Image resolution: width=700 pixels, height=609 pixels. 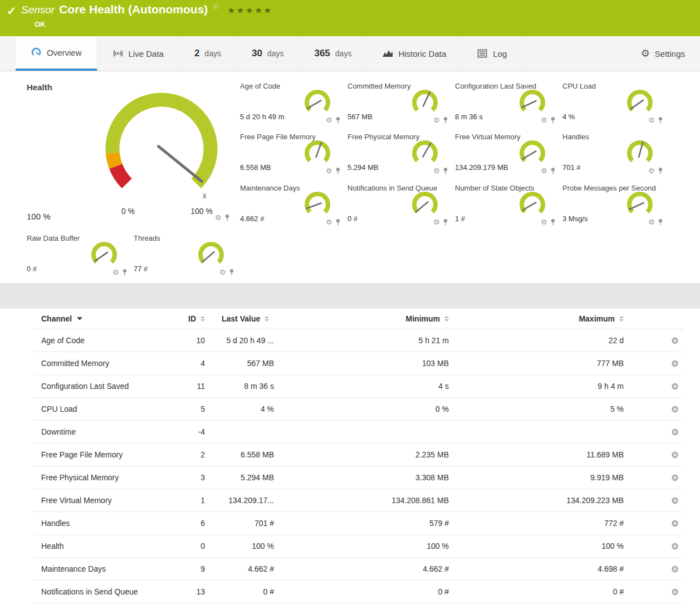 I want to click on cell-channel: Age of Code, so click(x=107, y=340).